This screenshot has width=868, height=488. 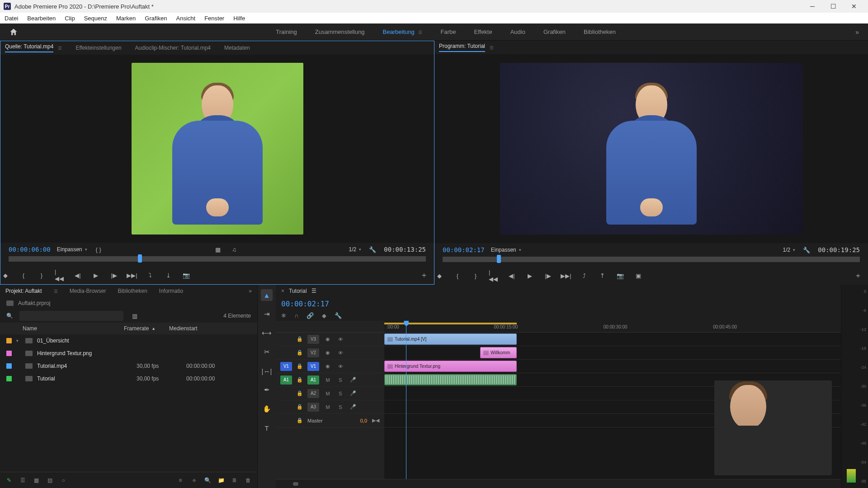 I want to click on program-scrub-bar, so click(x=651, y=262).